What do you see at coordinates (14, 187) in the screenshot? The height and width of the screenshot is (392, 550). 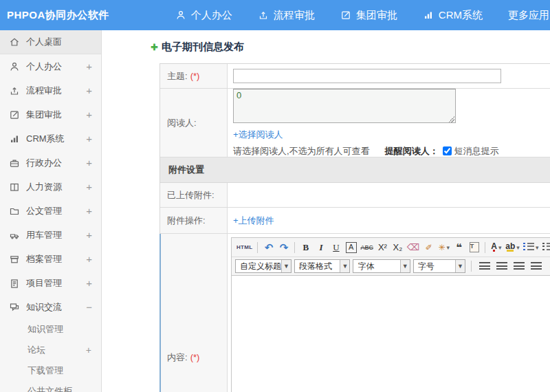 I see `book-icon` at bounding box center [14, 187].